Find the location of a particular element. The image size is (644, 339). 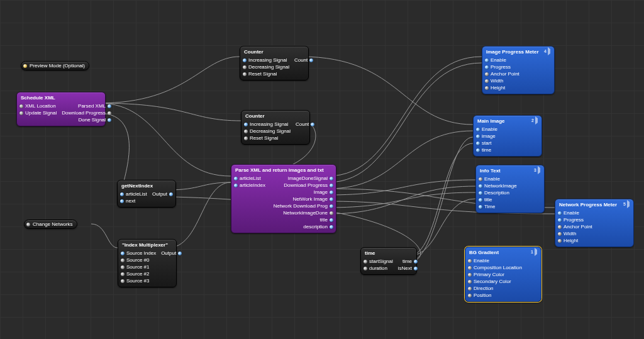

node-time: time startSignal duration time isNext is located at coordinates (389, 261).